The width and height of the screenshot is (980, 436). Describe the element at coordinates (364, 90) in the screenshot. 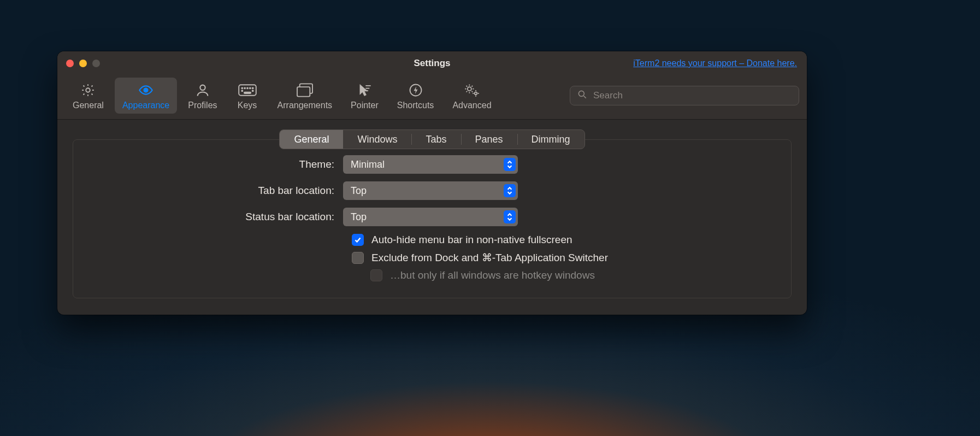

I see `pointer-icon` at that location.